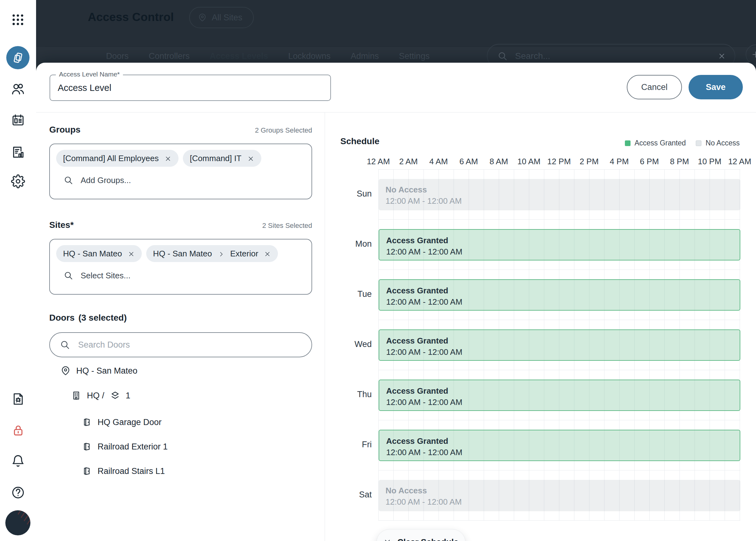 This screenshot has height=541, width=756. Describe the element at coordinates (123, 471) in the screenshot. I see `door-item: Railroad Stairs L1` at that location.